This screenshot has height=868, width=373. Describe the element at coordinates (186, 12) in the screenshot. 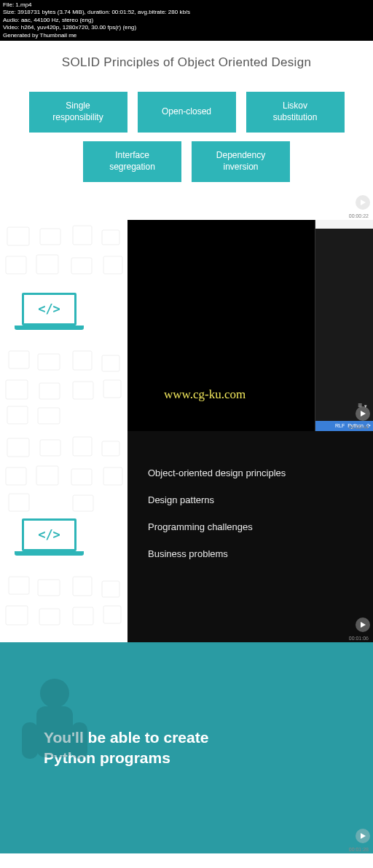

I see `meta-size: Size: 3918731 bytes (3.74 MiB), duration…` at that location.